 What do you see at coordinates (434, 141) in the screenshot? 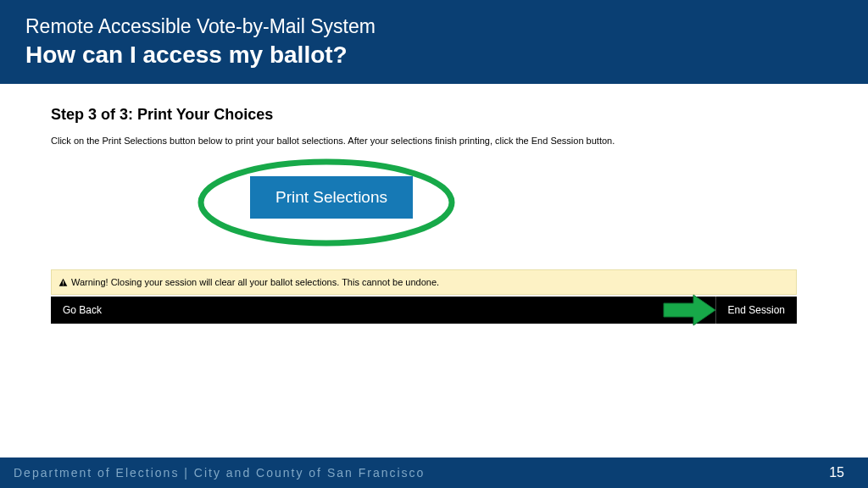
I see `instruction-text: Click on the Print Selections button bel…` at bounding box center [434, 141].